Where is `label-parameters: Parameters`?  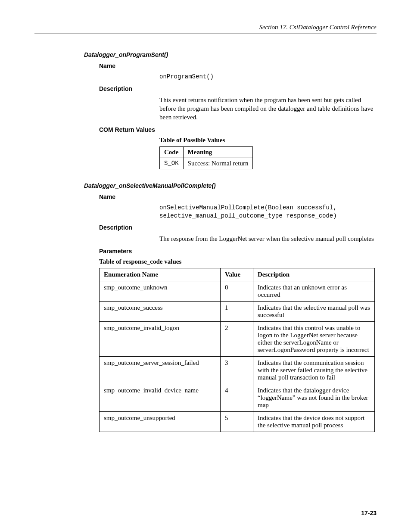
label-parameters: Parameters is located at coordinates (238, 251).